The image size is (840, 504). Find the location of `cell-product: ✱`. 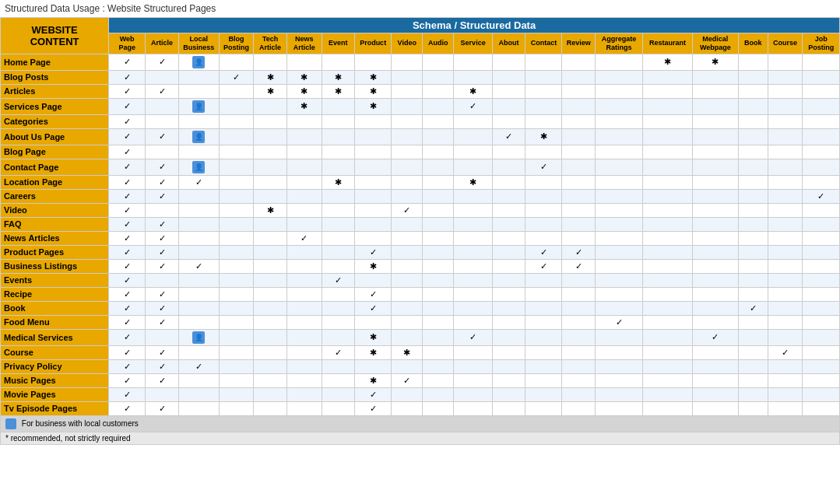

cell-product: ✱ is located at coordinates (374, 91).